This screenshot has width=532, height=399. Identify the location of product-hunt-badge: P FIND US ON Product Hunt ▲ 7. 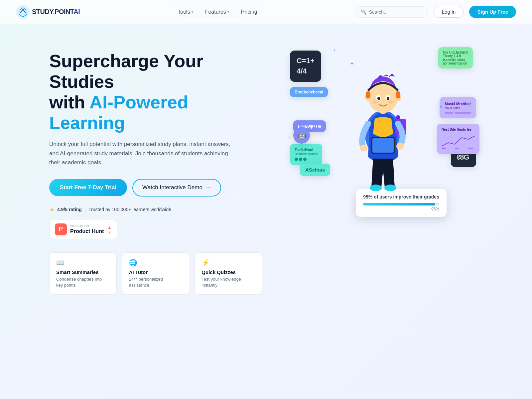
(83, 229).